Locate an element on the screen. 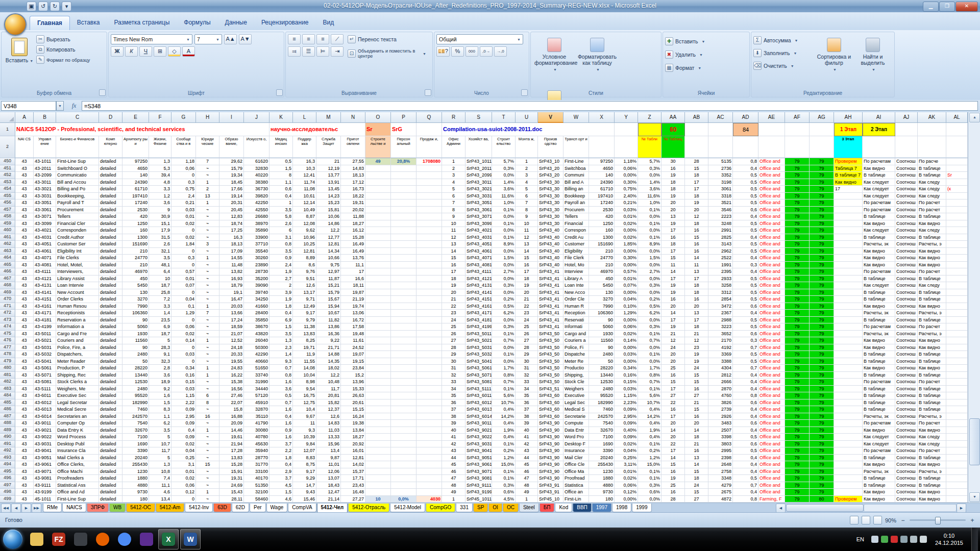 The height and width of the screenshot is (551, 980). cell: 34250 is located at coordinates (257, 299).